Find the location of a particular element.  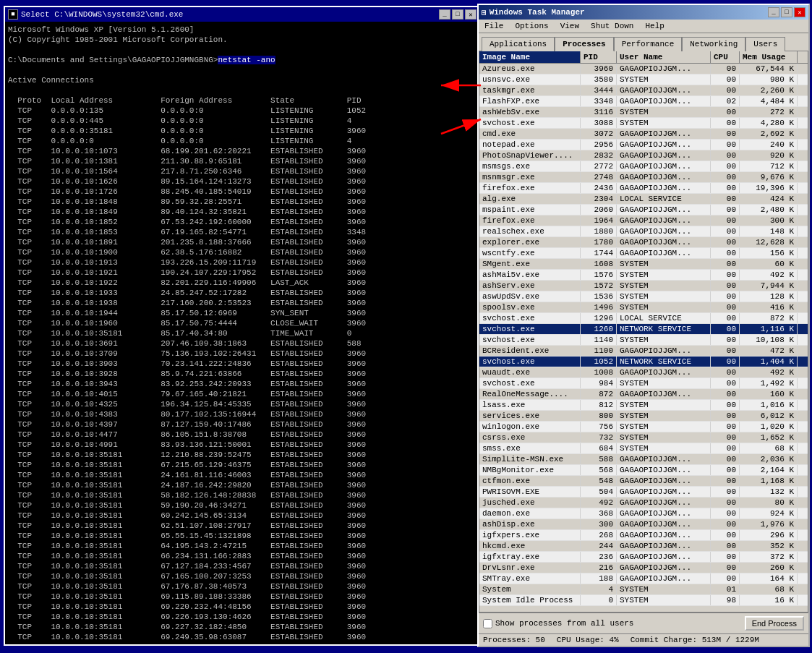

table-row: aswUpdSv.exe 1536 SYSTEM 00 128 K is located at coordinates (644, 296).